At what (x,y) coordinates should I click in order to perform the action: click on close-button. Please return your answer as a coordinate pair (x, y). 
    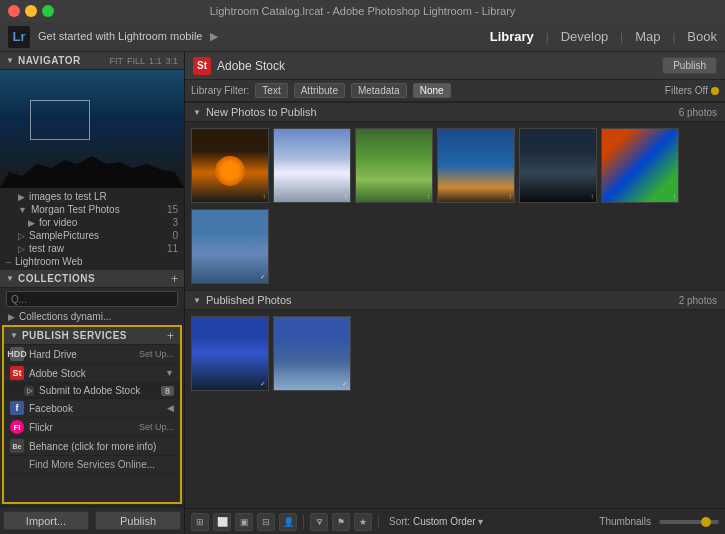
    Looking at the image, I should click on (14, 11).